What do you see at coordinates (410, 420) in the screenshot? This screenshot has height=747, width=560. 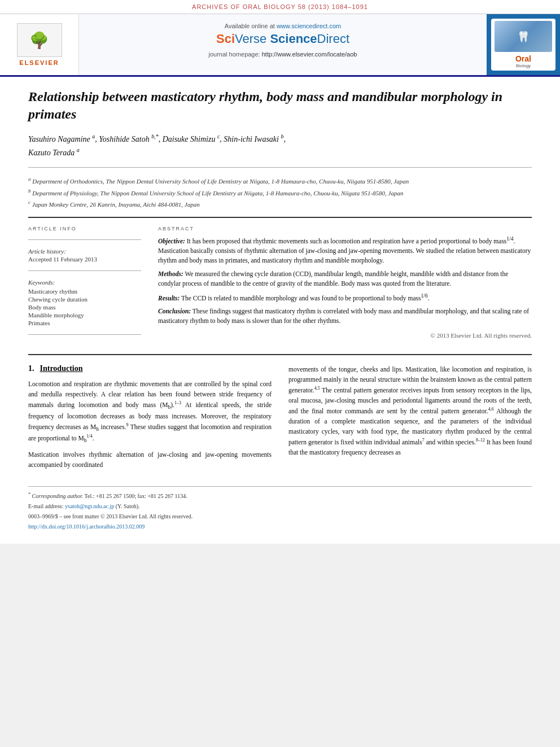 I see `introduction-right-col: movements of the tongue, cheeks and lips…` at bounding box center [410, 420].